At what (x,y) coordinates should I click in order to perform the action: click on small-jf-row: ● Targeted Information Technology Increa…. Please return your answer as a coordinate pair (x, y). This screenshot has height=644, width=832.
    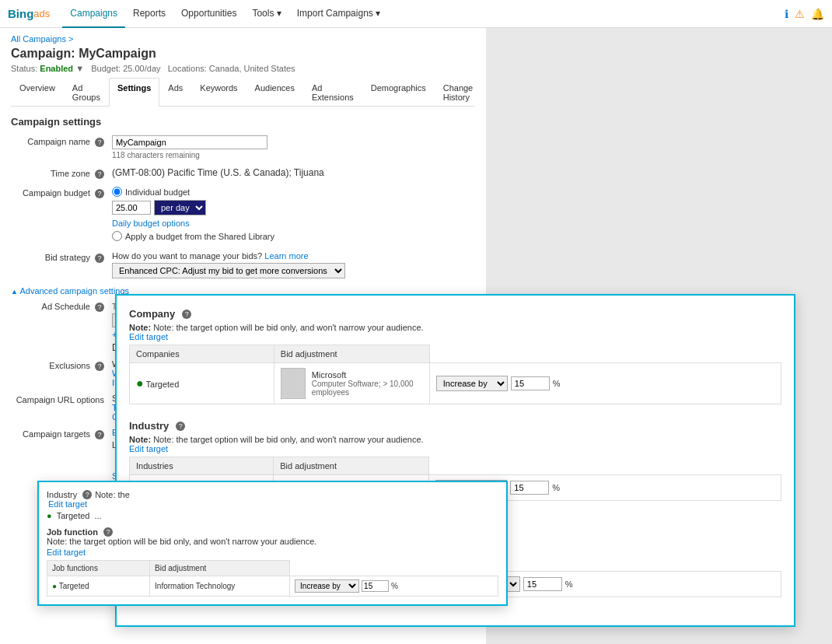
    Looking at the image, I should click on (273, 586).